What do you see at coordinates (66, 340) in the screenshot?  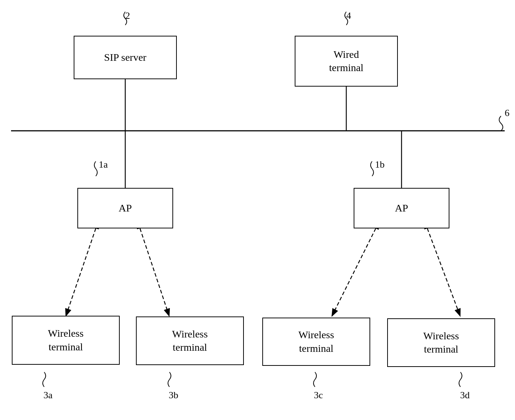 I see `wireless-3a-label: Wirelessterminal` at bounding box center [66, 340].